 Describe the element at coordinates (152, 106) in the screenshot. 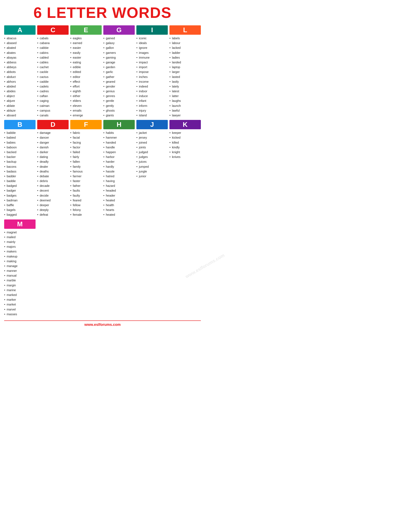

I see `list-item: inform` at that location.